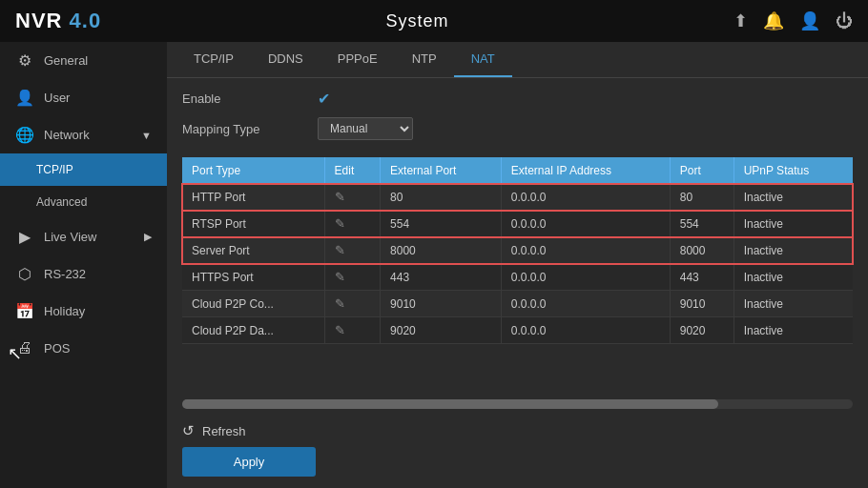 Image resolution: width=868 pixels, height=488 pixels. What do you see at coordinates (483, 59) in the screenshot?
I see `tab-nat: NAT` at bounding box center [483, 59].